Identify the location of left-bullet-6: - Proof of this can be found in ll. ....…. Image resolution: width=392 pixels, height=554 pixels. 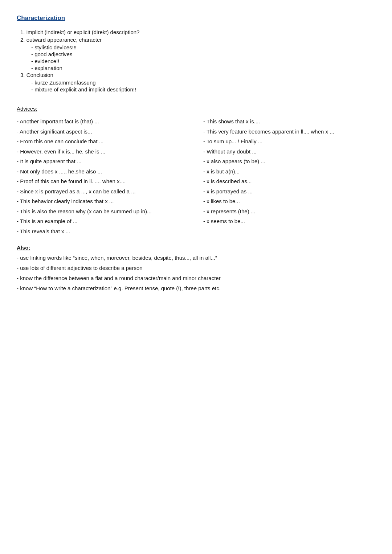
(103, 181).